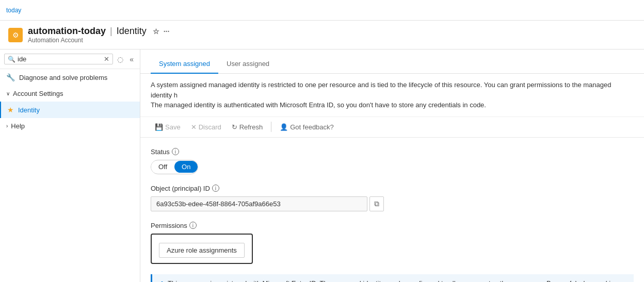 Image resolution: width=644 pixels, height=282 pixels. I want to click on chevron-down-icon: ∨, so click(8, 94).